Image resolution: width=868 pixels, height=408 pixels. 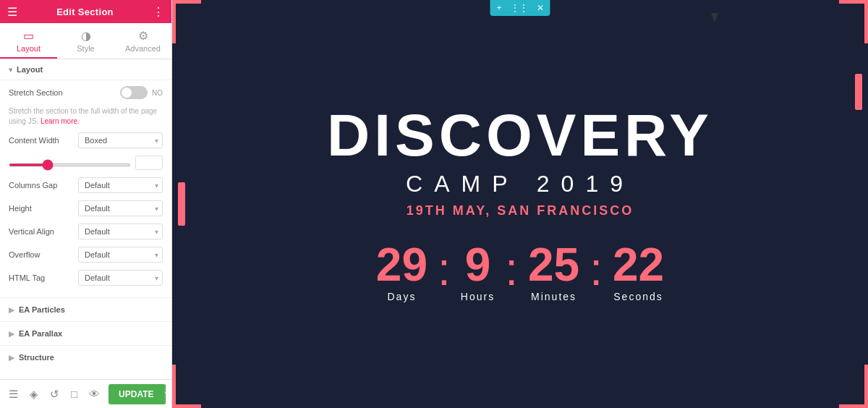 I want to click on width-slider, so click(x=69, y=165).